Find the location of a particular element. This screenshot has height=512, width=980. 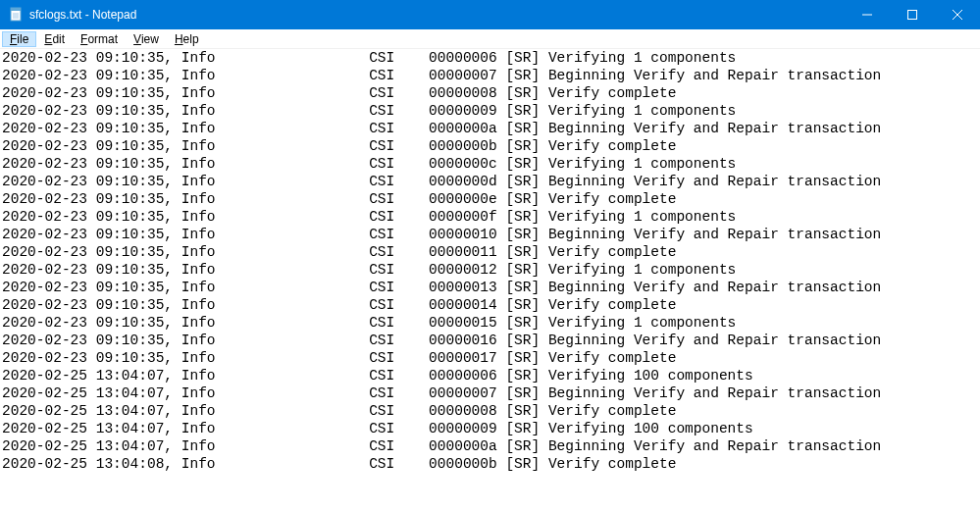

menu-view: View is located at coordinates (146, 39).